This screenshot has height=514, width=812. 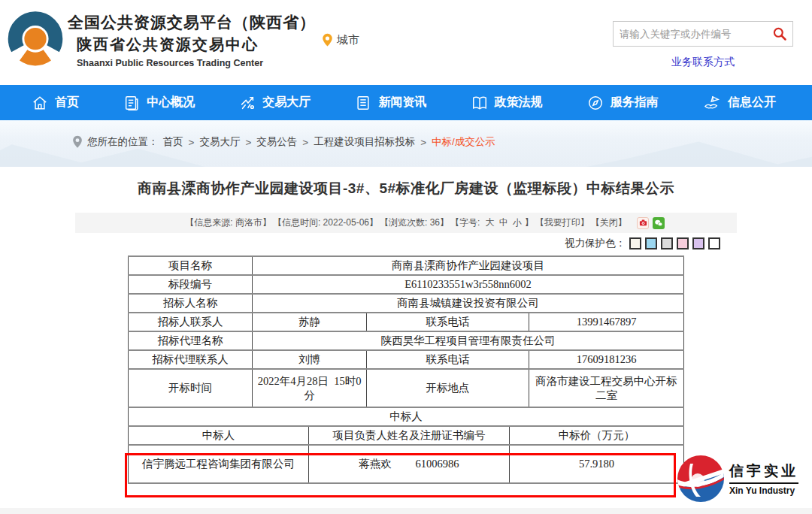 I want to click on article-meta-bar: 【信息来源: 商洛市】 【信息时间: 2022-05-06】 【浏览次数: 36…, so click(x=406, y=222).